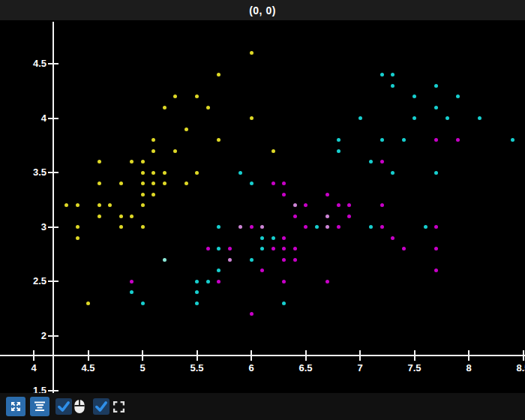 Image resolution: width=525 pixels, height=420 pixels. Describe the element at coordinates (118, 406) in the screenshot. I see `fullscreen-corners-icon` at that location.